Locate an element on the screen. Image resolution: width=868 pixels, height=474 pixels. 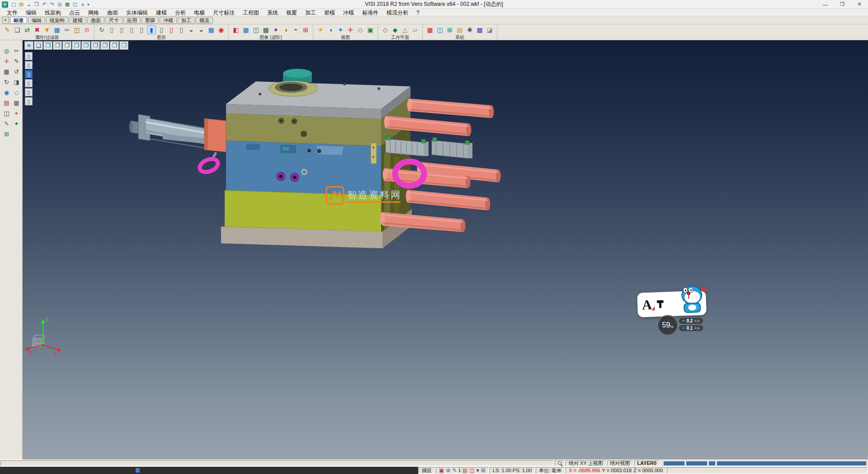
dock-tool-icon: ↻ is located at coordinates (6, 82).